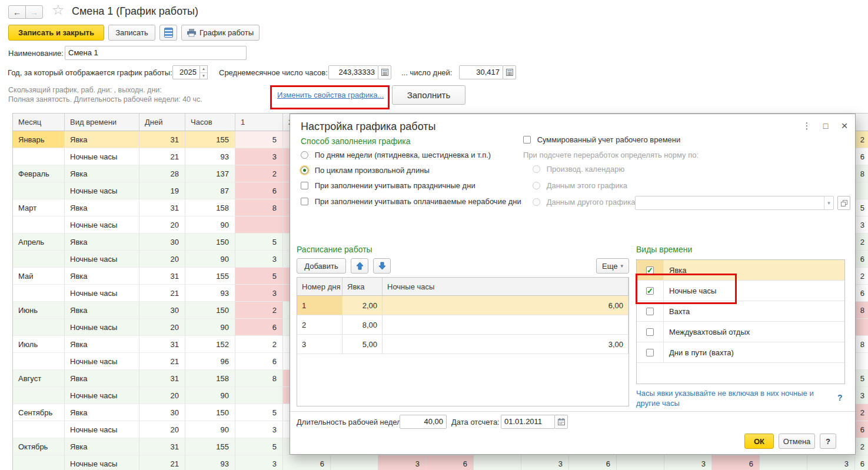  I want to click on week-length-input: 40,00, so click(423, 422).